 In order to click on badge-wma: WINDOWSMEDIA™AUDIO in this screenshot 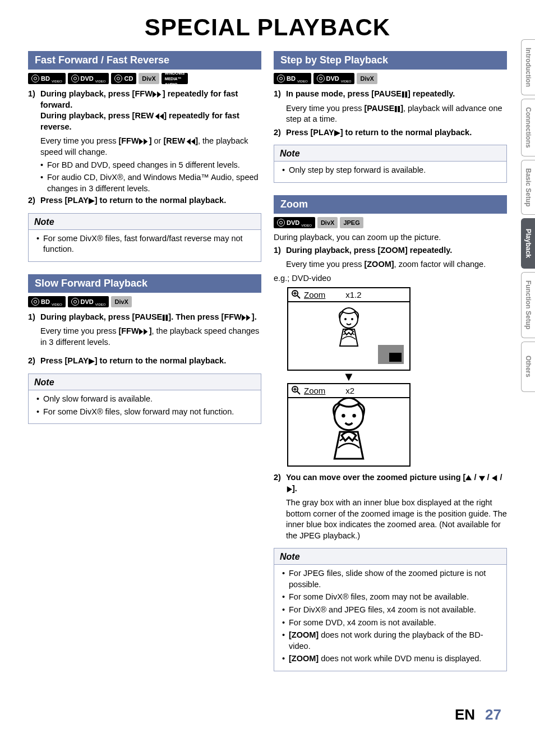, I will do `click(175, 79)`.